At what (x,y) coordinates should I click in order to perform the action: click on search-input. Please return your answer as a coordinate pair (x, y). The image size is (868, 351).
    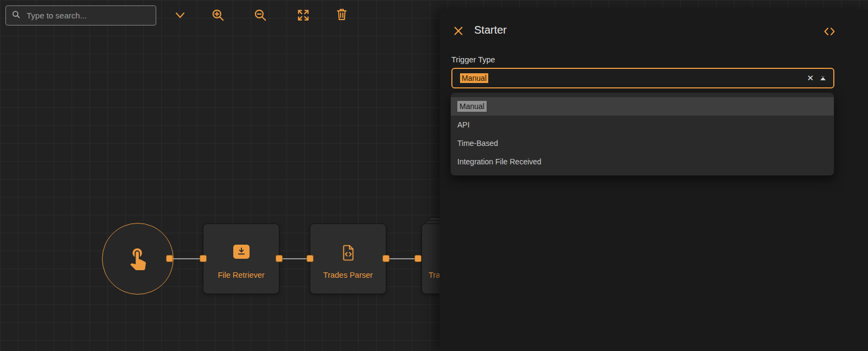
    Looking at the image, I should click on (88, 15).